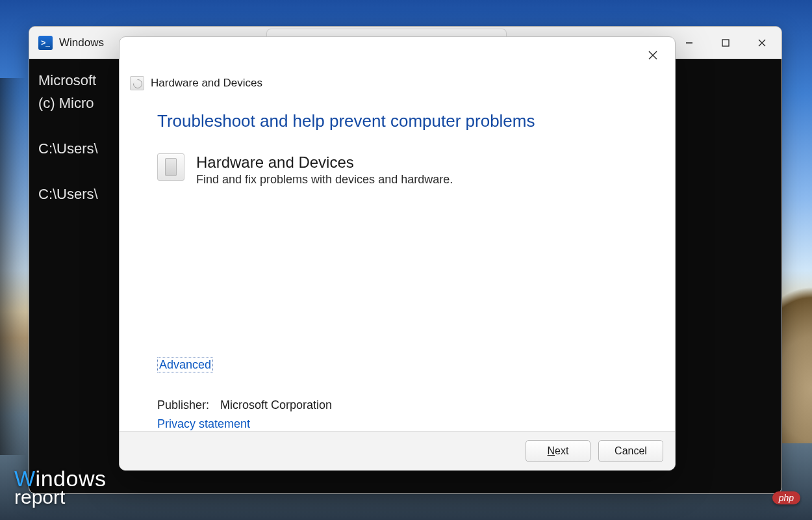  Describe the element at coordinates (60, 488) in the screenshot. I see `watermark: Windows report` at that location.